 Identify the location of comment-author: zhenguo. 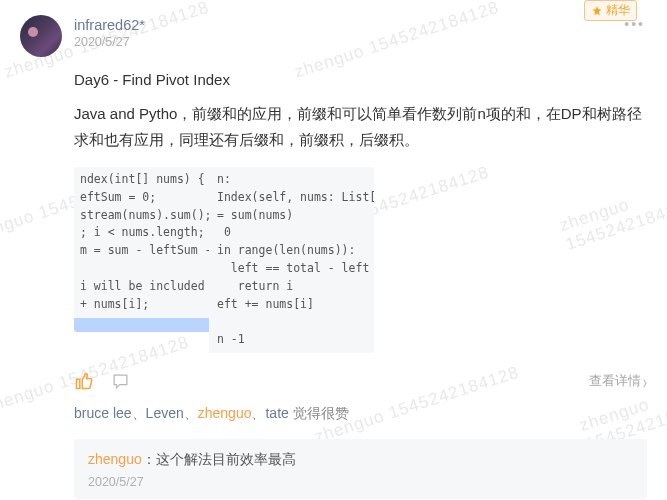
(115, 459).